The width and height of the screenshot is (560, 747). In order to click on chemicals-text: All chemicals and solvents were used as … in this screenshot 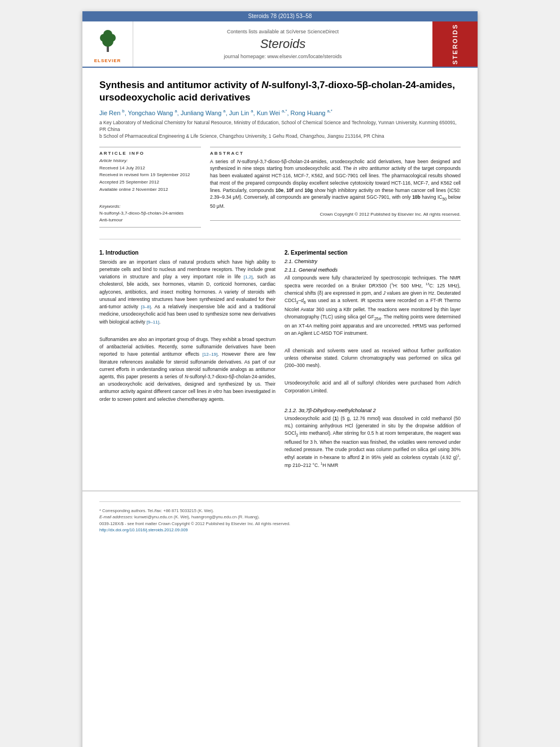, I will do `click(373, 359)`.